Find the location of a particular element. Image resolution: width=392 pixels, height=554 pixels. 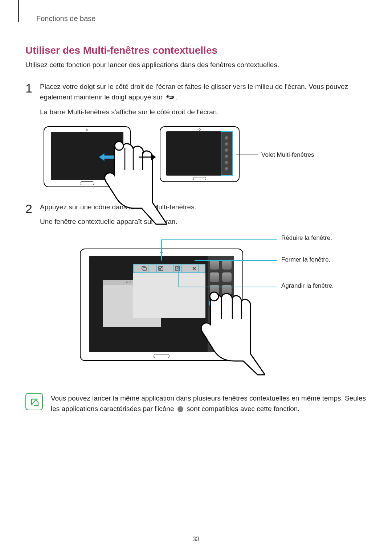

front-popup-window is located at coordinates (169, 291).